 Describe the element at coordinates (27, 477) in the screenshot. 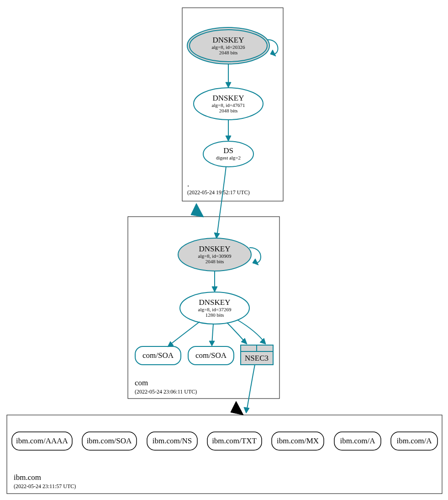

I see `zone-ibm-label: ibm.com` at that location.